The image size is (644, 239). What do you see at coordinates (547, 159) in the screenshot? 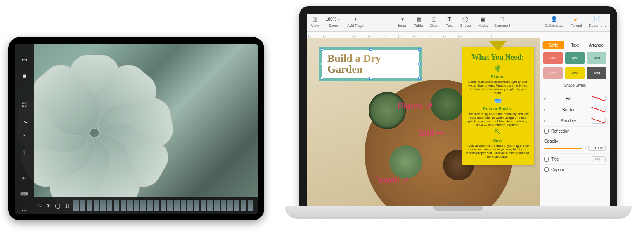
I see `title-checkbox` at bounding box center [547, 159].